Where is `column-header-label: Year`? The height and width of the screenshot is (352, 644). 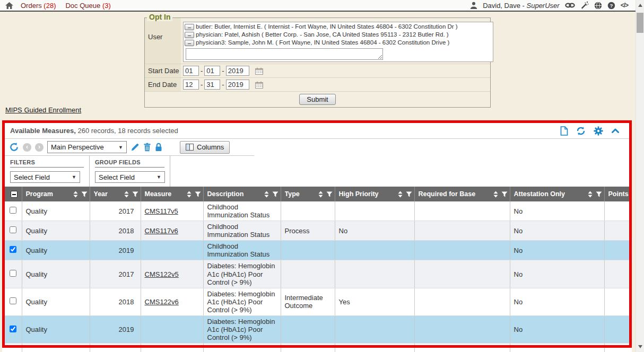
column-header-label: Year is located at coordinates (108, 194).